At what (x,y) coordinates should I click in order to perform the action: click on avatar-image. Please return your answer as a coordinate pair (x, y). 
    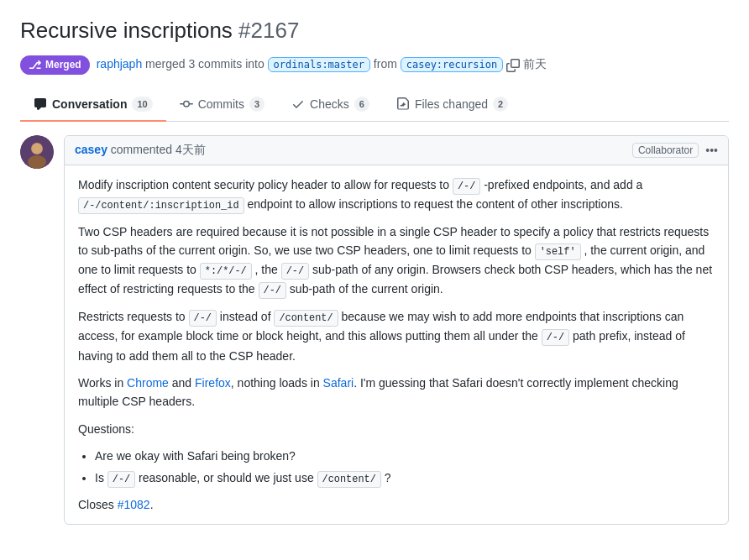
    Looking at the image, I should click on (37, 152).